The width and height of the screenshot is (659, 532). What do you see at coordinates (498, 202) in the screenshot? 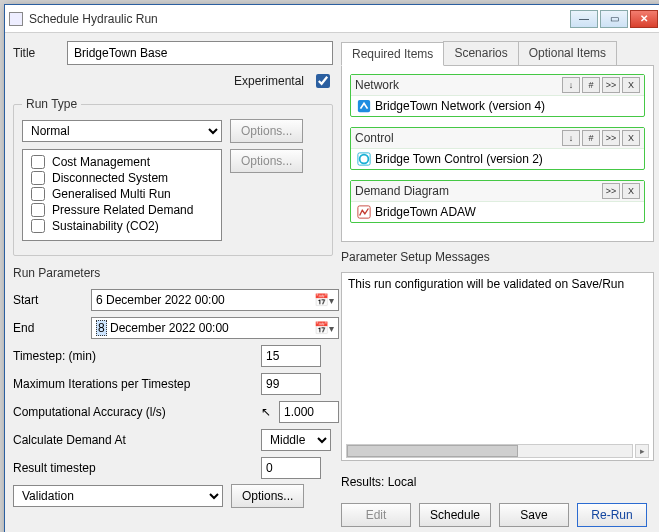
I see `required-demand: Demand Diagram >> X BridgeTown ADAW` at bounding box center [498, 202].